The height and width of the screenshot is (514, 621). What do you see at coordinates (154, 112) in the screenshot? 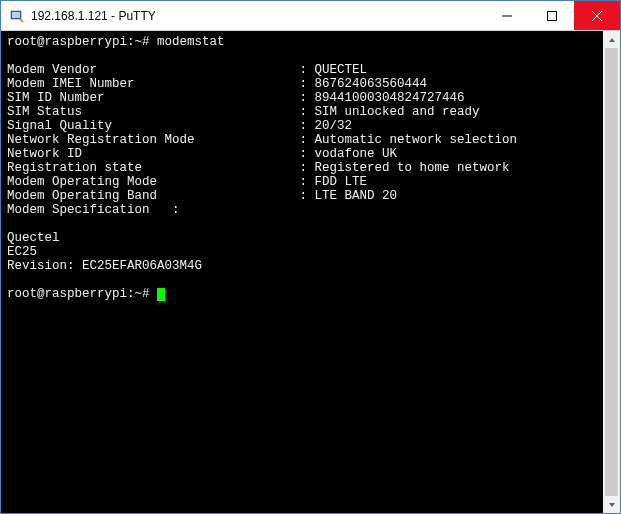
I see `field-label: SIM Status` at bounding box center [154, 112].